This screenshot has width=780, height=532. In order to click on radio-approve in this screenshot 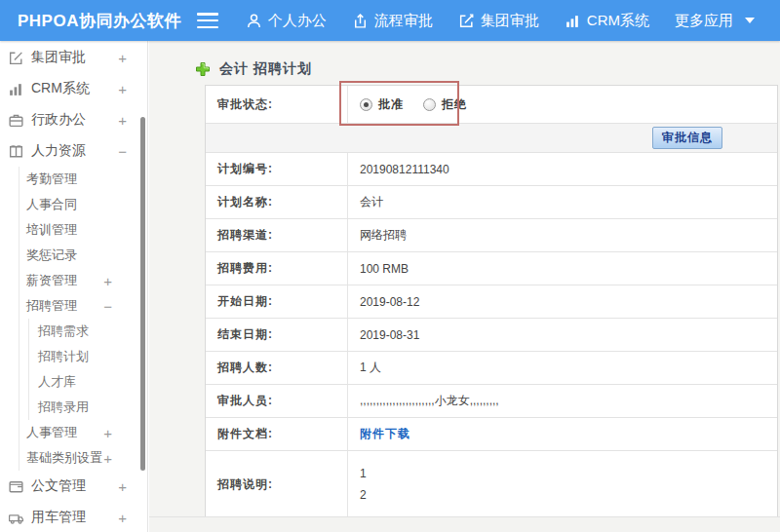, I will do `click(367, 105)`.